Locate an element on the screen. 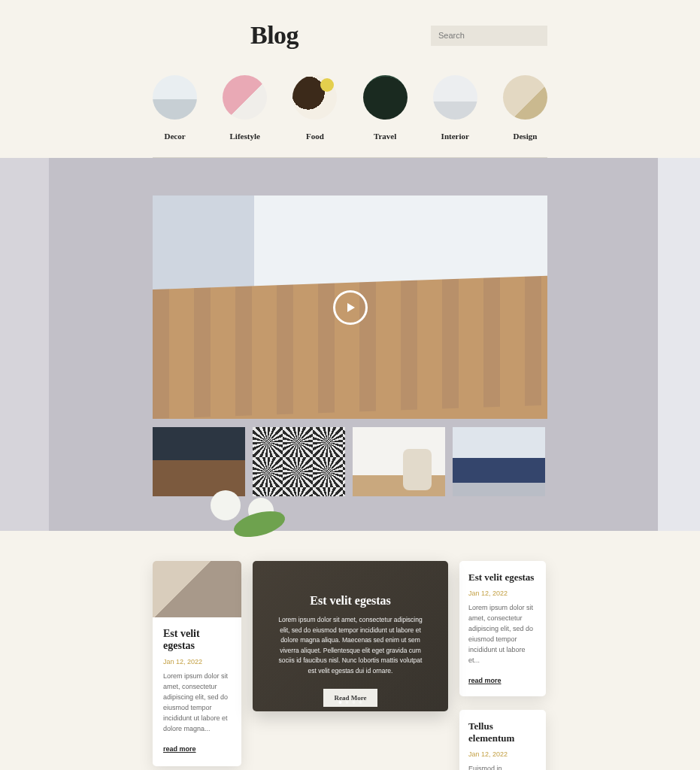 Image resolution: width=700 pixels, height=770 pixels. category-label: Decor is located at coordinates (174, 136).